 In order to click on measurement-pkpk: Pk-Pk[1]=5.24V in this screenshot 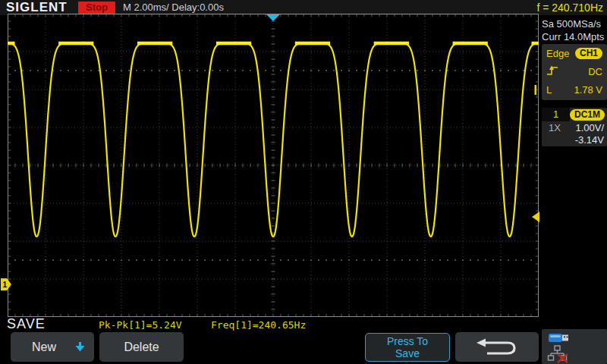, I will do `click(140, 325)`.